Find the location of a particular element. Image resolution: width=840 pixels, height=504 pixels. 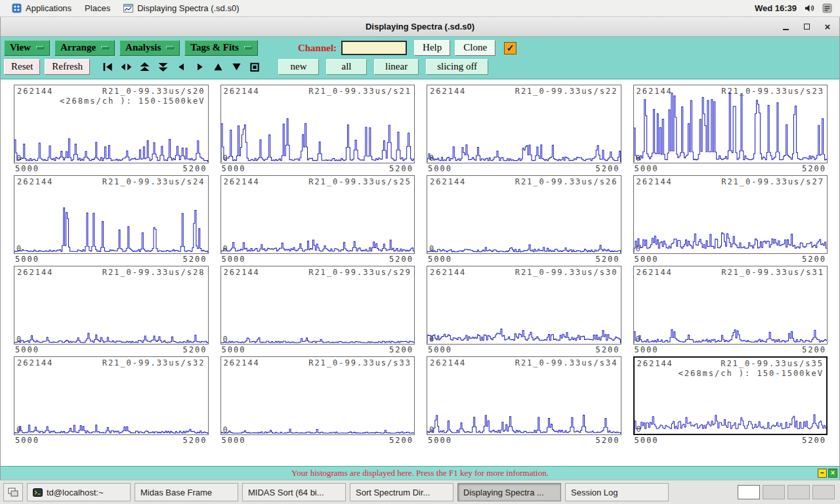

first-icon is located at coordinates (108, 67).